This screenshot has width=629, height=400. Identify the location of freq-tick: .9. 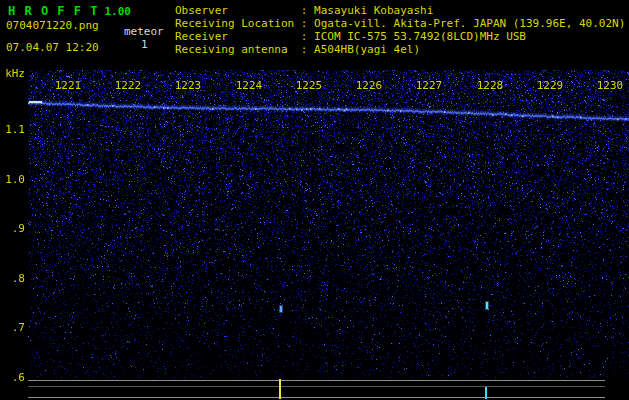
(13, 228).